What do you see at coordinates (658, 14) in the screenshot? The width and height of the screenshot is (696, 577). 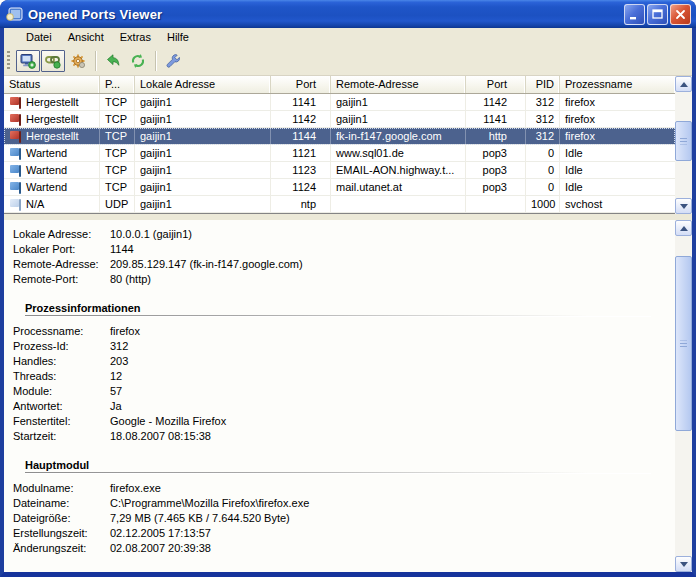 I see `maximize-button` at bounding box center [658, 14].